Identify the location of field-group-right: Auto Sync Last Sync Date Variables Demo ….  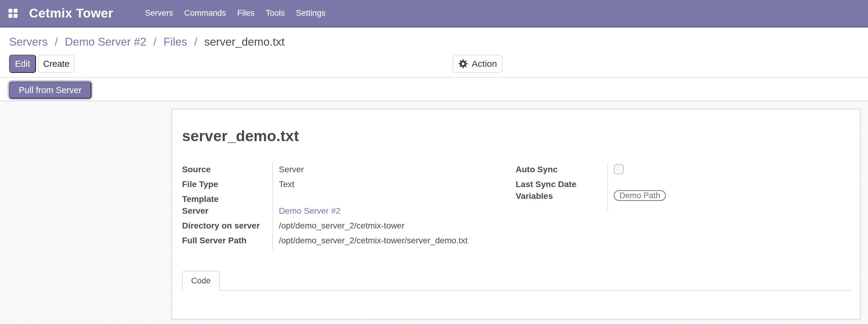
(683, 207).